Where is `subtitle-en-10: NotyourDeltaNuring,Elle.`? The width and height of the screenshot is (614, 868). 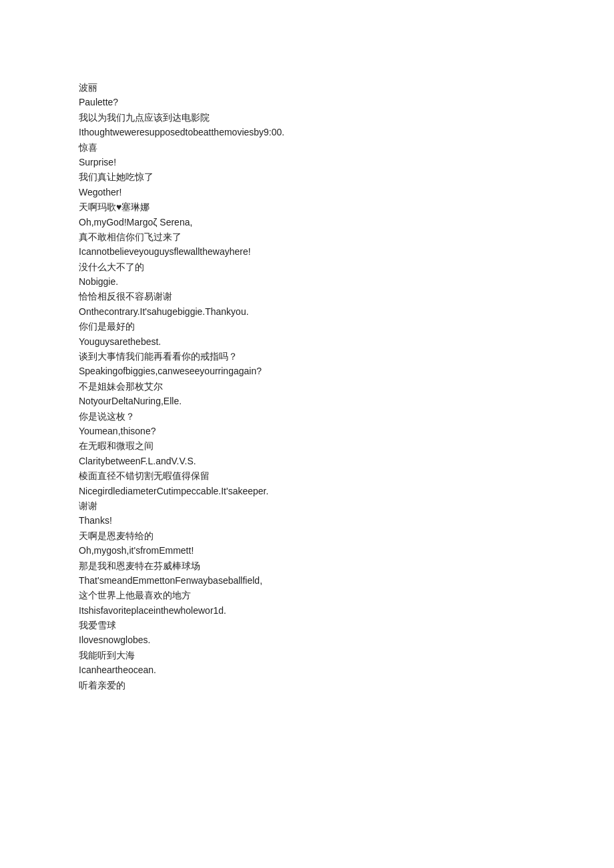
subtitle-en-10: NotyourDeltaNuring,Elle. is located at coordinates (346, 401).